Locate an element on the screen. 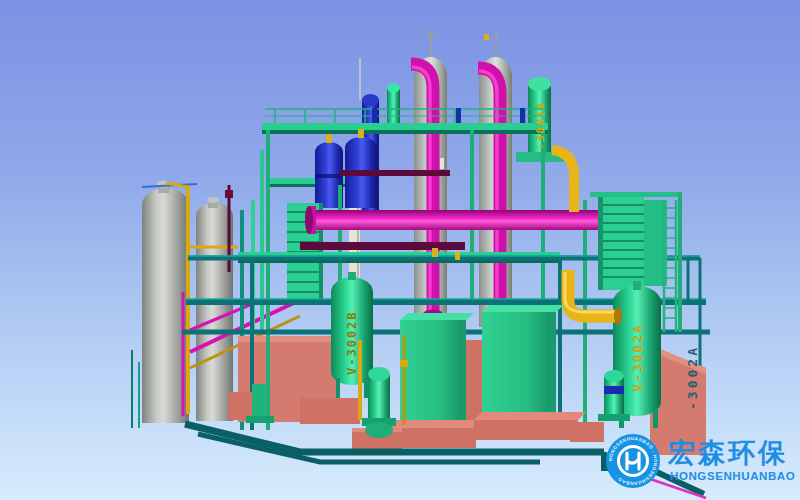  logo-circle-icon is located at coordinates (633, 461).